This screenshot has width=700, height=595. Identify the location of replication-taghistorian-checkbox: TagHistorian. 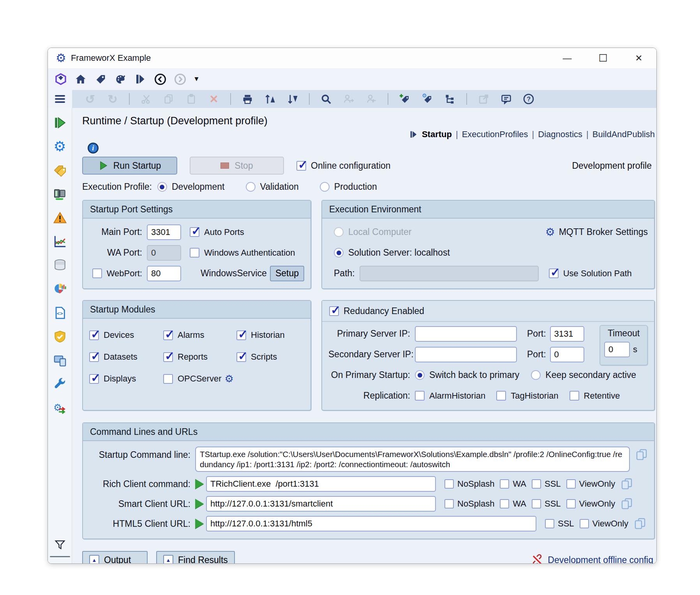
(527, 396).